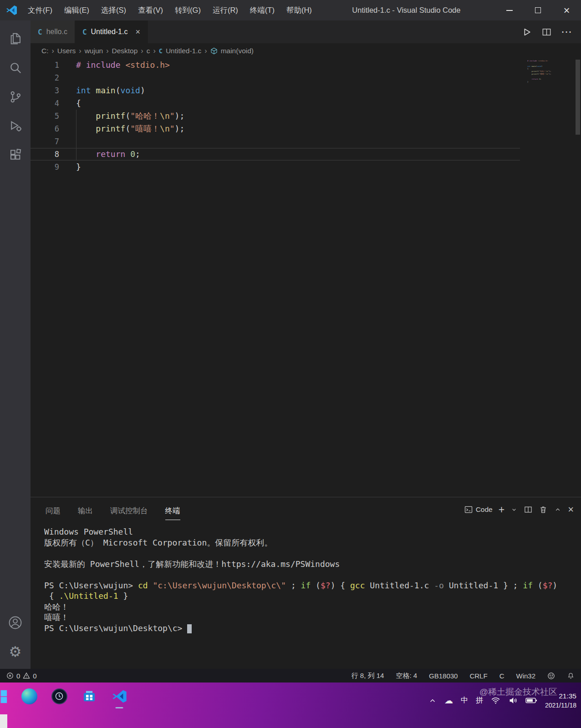  What do you see at coordinates (59, 696) in the screenshot?
I see `clock-app-button` at bounding box center [59, 696].